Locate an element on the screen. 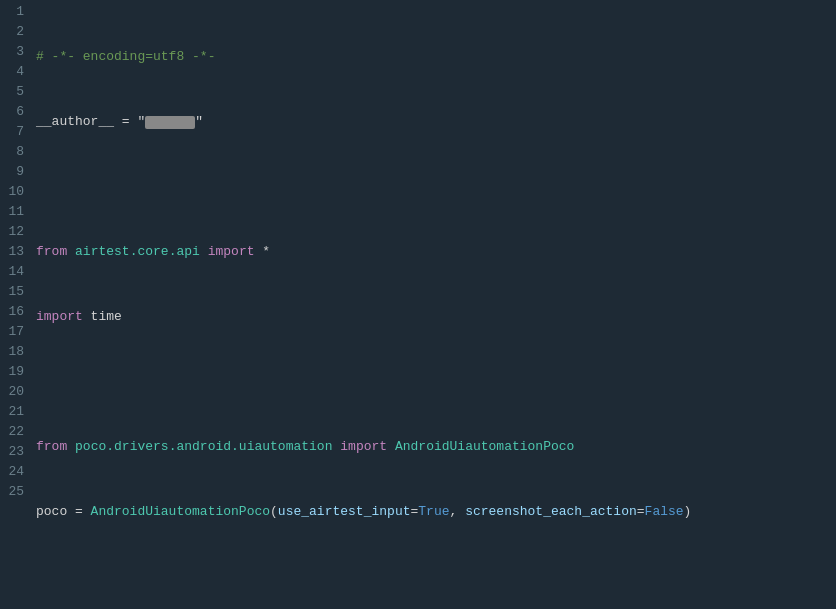 The width and height of the screenshot is (836, 609). line5-time: time is located at coordinates (102, 317).